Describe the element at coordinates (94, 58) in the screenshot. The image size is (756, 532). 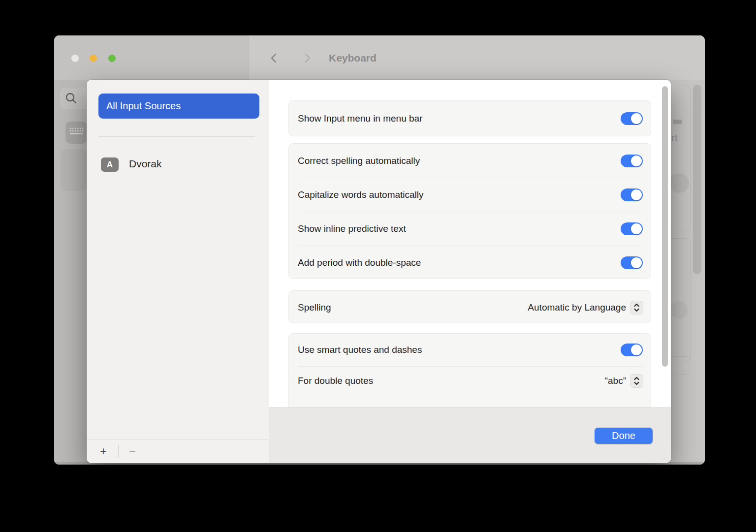
I see `minimize-button` at that location.